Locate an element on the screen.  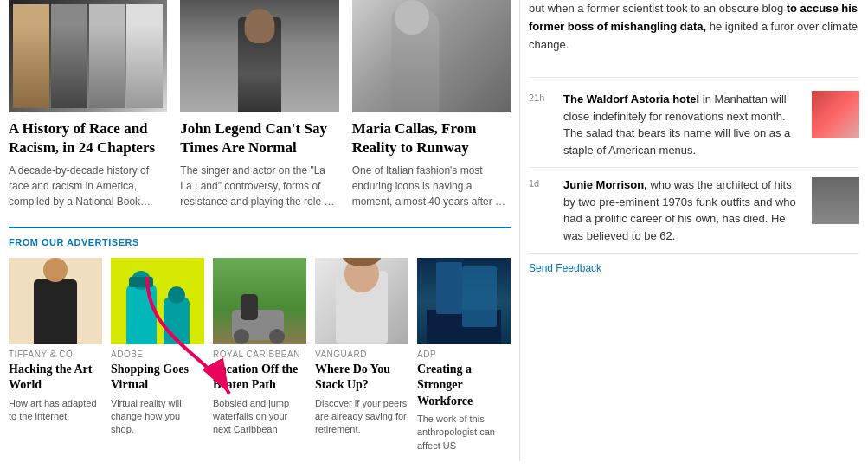
ad-sponsor-tiffany: TIFFANY & CO. is located at coordinates (55, 355).